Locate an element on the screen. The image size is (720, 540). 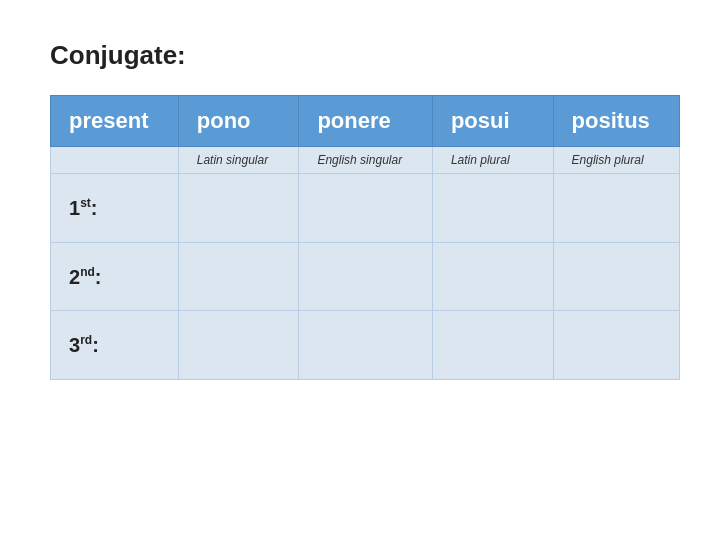
row-3-col2 is located at coordinates (238, 346).